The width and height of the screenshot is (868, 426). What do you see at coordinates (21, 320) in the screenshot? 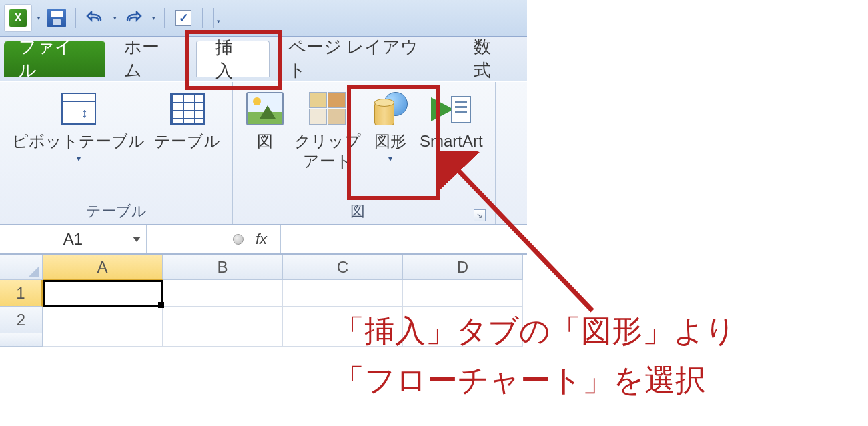
I see `row-header-2: 2` at bounding box center [21, 320].